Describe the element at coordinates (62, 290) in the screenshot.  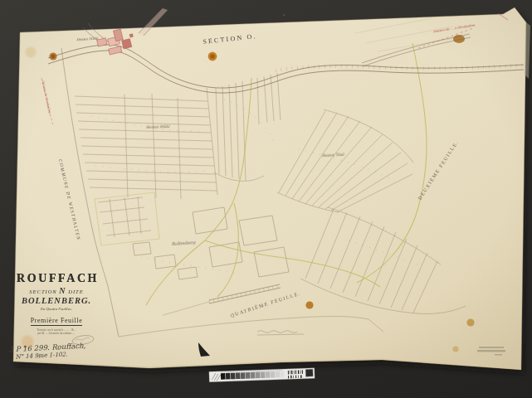
I see `title-section-letter: N` at that location.